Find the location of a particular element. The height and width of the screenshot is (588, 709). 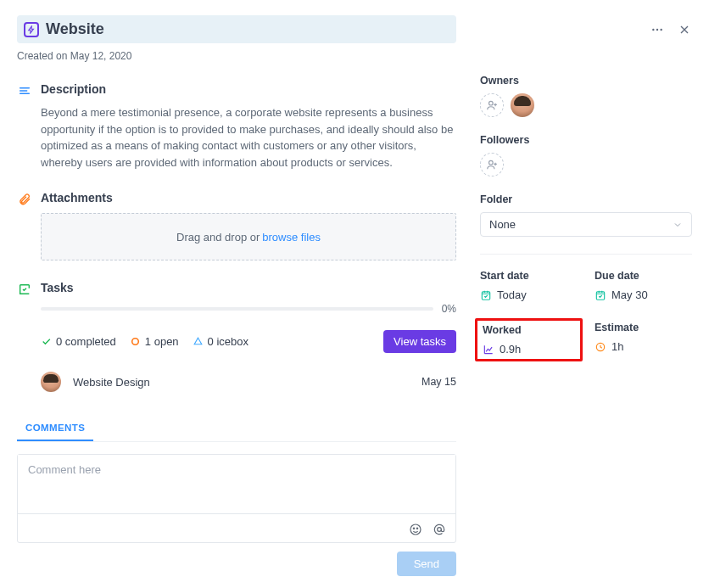

open-count: 1 open is located at coordinates (162, 341).